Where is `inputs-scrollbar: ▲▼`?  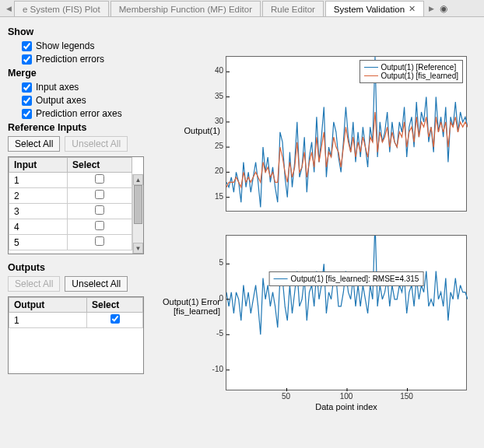
inputs-scrollbar: ▲▼ is located at coordinates (138, 214).